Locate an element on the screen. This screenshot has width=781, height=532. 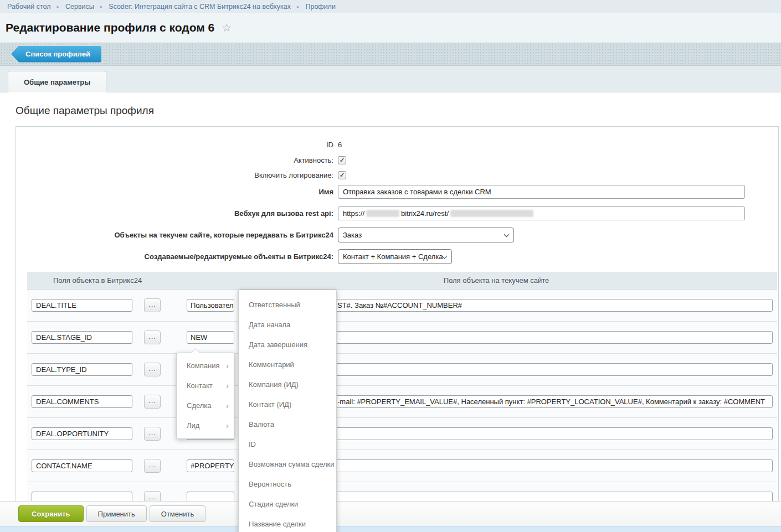
submenu-item-end-date: Дата завершения is located at coordinates (287, 345).